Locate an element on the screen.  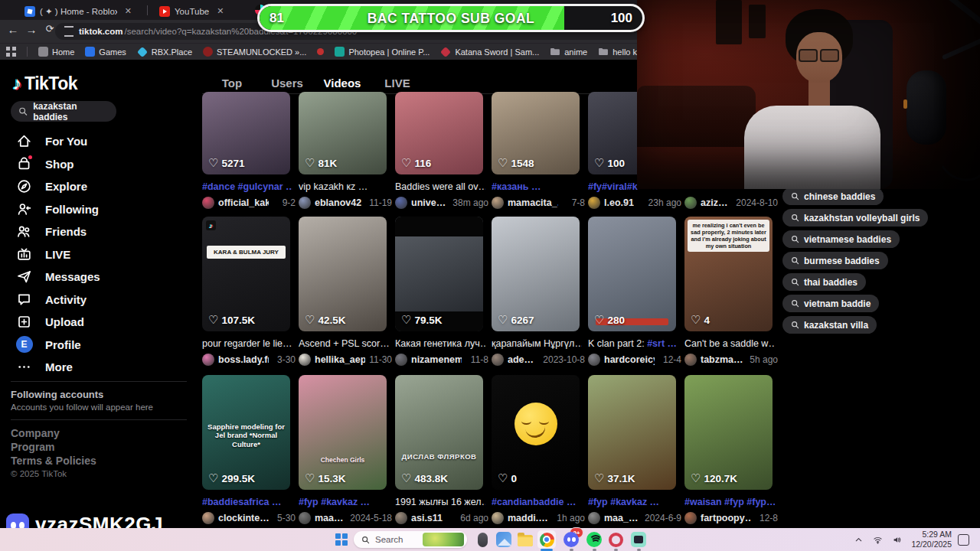
folder-icon is located at coordinates (603, 52).